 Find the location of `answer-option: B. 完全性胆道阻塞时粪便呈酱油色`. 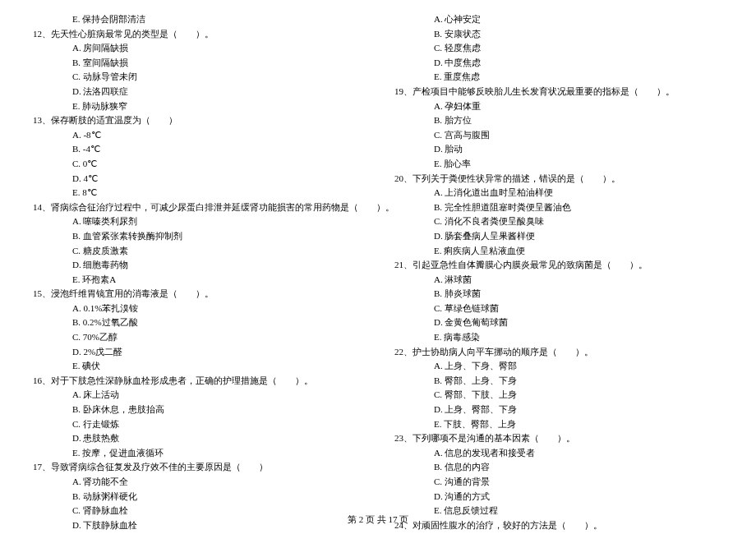

answer-option: B. 完全性胆道阻塞时粪便呈酱油色 is located at coordinates (559, 208).